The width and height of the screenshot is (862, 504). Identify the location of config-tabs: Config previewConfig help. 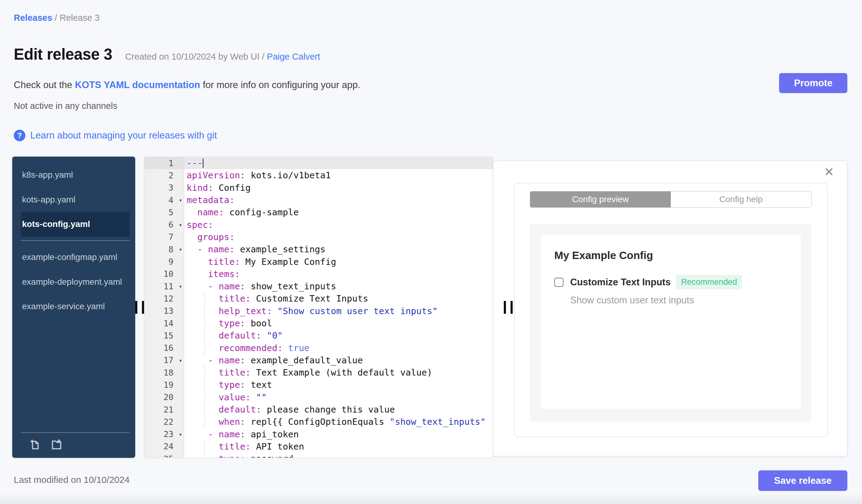
(670, 199).